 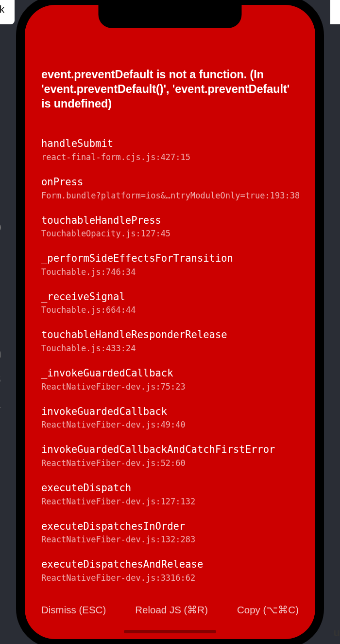 What do you see at coordinates (170, 348) in the screenshot?
I see `stack-location: Touchable.js:433:24` at bounding box center [170, 348].